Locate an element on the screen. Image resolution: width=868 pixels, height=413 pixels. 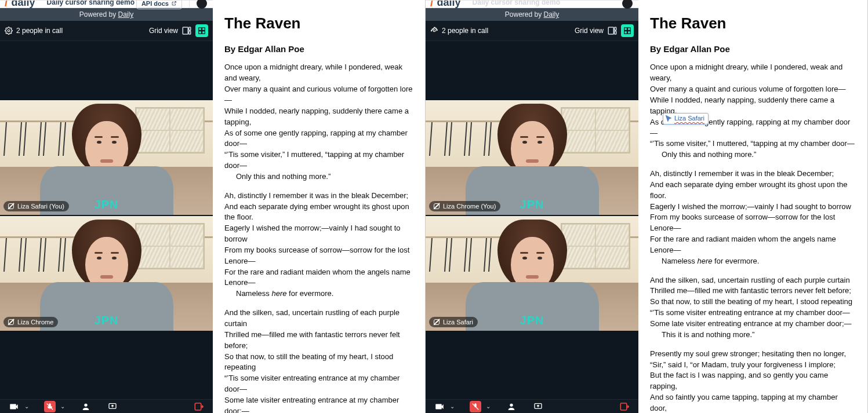
participant-name: Liza Safari is located at coordinates (458, 322).